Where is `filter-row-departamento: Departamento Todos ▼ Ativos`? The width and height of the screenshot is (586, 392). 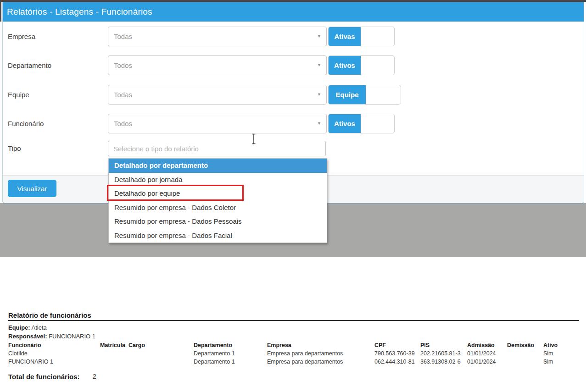
filter-row-departamento: Departamento Todos ▼ Ativos is located at coordinates (293, 65).